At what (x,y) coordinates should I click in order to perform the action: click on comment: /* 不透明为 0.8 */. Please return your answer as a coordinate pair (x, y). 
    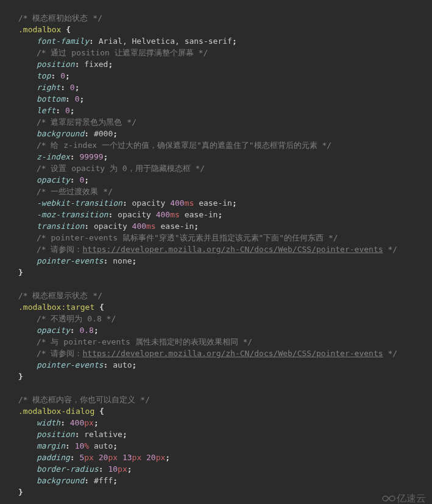
    Looking at the image, I should click on (76, 319).